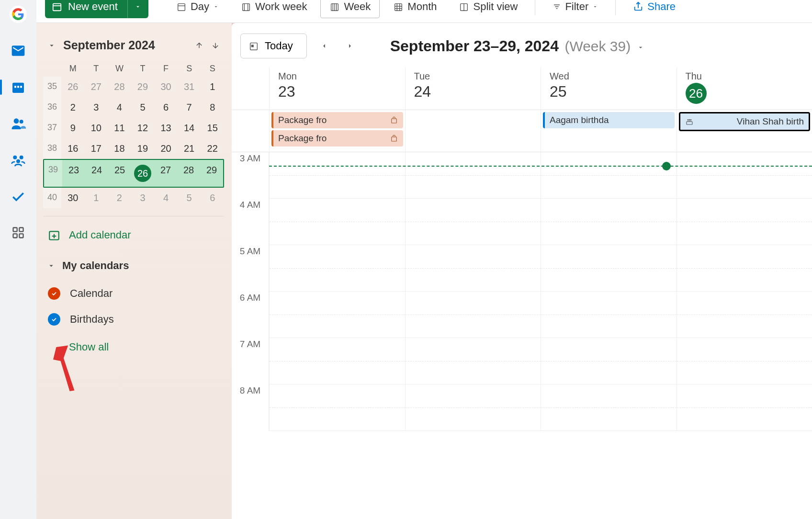 This screenshot has height=519, width=812. I want to click on allday-event: Aagam birthda, so click(609, 120).